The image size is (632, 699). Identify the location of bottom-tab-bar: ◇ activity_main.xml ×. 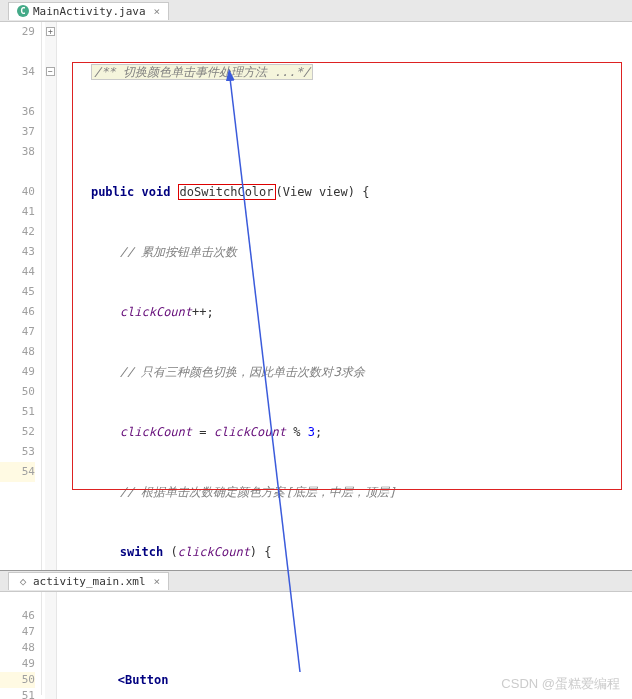
(316, 581).